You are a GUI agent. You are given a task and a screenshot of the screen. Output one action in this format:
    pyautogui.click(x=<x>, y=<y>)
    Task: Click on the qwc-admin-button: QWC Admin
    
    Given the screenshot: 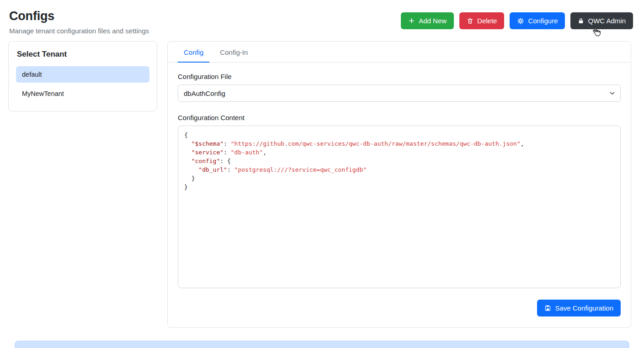 What is the action you would take?
    pyautogui.click(x=601, y=21)
    